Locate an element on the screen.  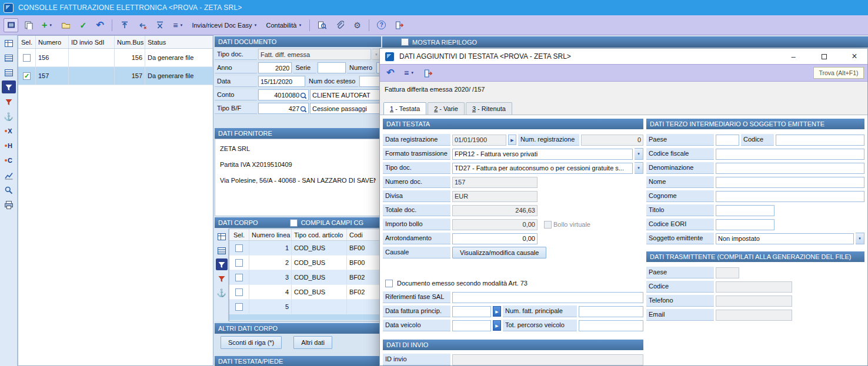
invia-ricevi-doceasy-button: Invia/ricevi Doc Easy▼ is located at coordinates (225, 25).